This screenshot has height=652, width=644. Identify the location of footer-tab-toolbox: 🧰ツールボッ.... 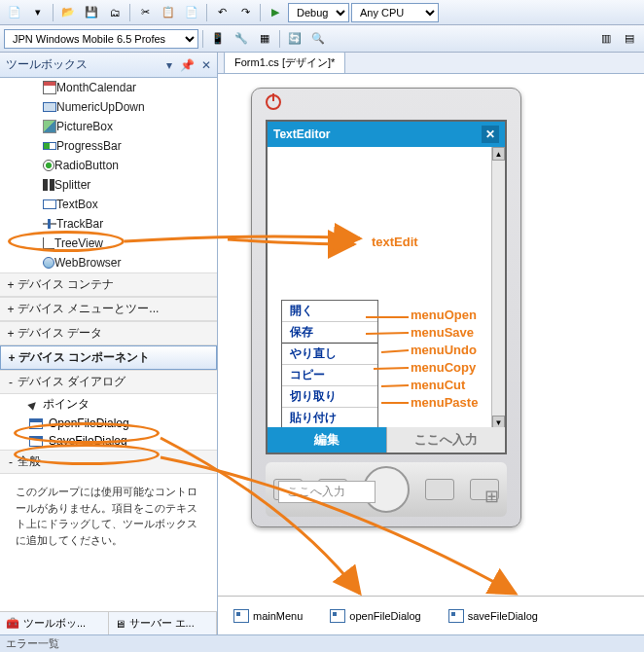
(54, 623).